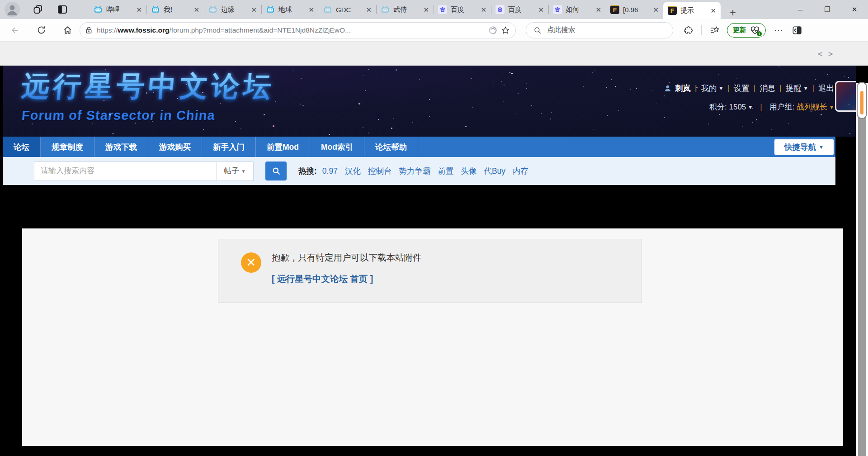 This screenshot has width=868, height=456. What do you see at coordinates (733, 13) in the screenshot?
I see `new-tab-button: +` at bounding box center [733, 13].